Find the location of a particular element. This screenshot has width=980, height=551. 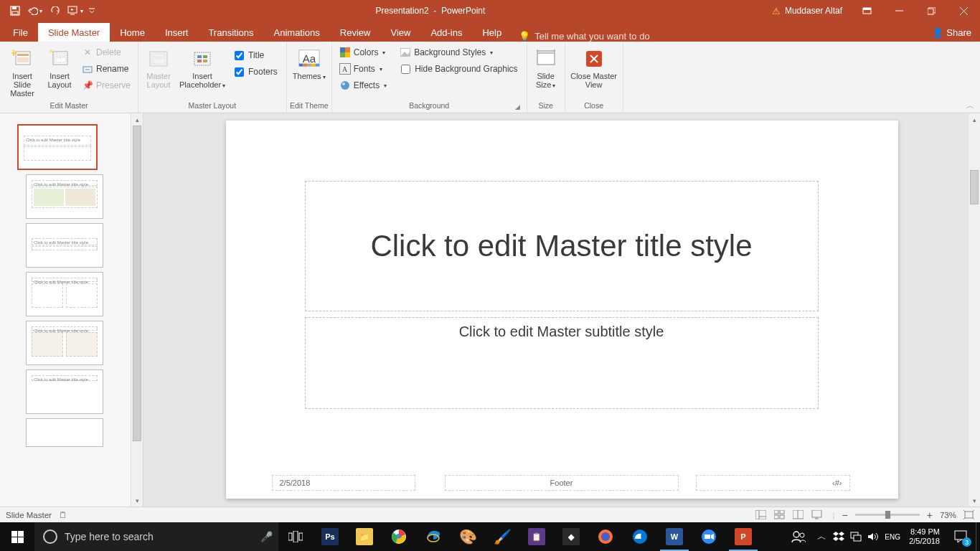

taskbar-app: 🎨 is located at coordinates (468, 537).